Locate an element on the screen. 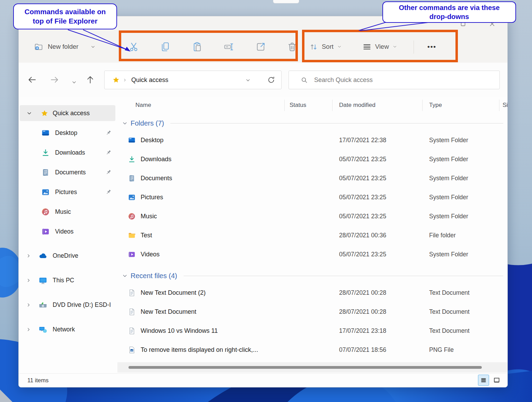  file-name-cell: Downloads is located at coordinates (225, 159).